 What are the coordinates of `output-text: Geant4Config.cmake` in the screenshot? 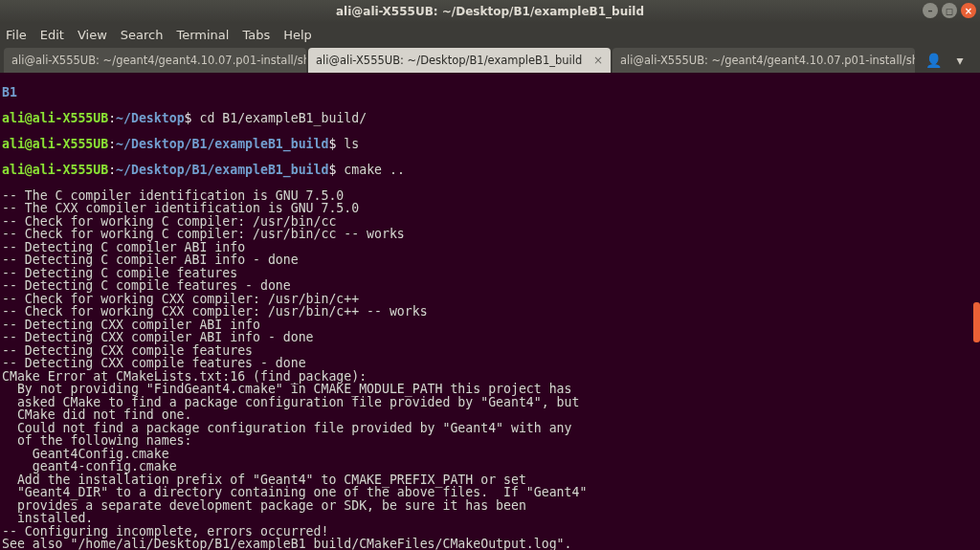 It's located at (490, 454).